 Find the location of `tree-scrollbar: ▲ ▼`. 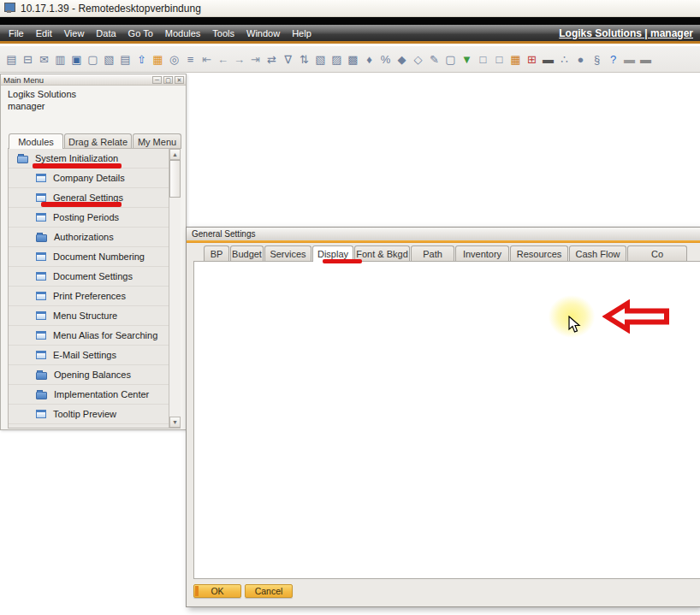

tree-scrollbar: ▲ ▼ is located at coordinates (175, 288).